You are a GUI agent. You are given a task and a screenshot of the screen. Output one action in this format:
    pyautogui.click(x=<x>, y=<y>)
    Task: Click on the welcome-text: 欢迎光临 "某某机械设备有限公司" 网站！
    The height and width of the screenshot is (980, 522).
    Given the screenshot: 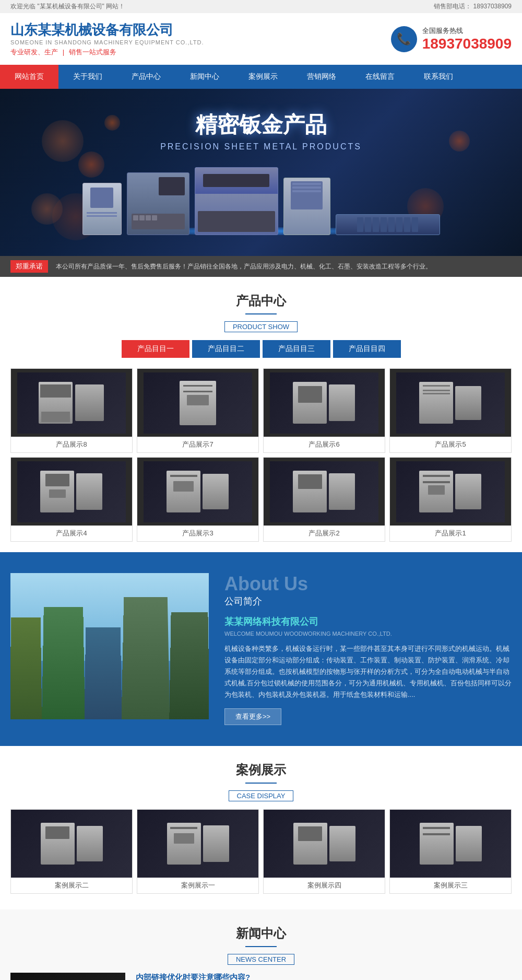 What is the action you would take?
    pyautogui.click(x=68, y=6)
    